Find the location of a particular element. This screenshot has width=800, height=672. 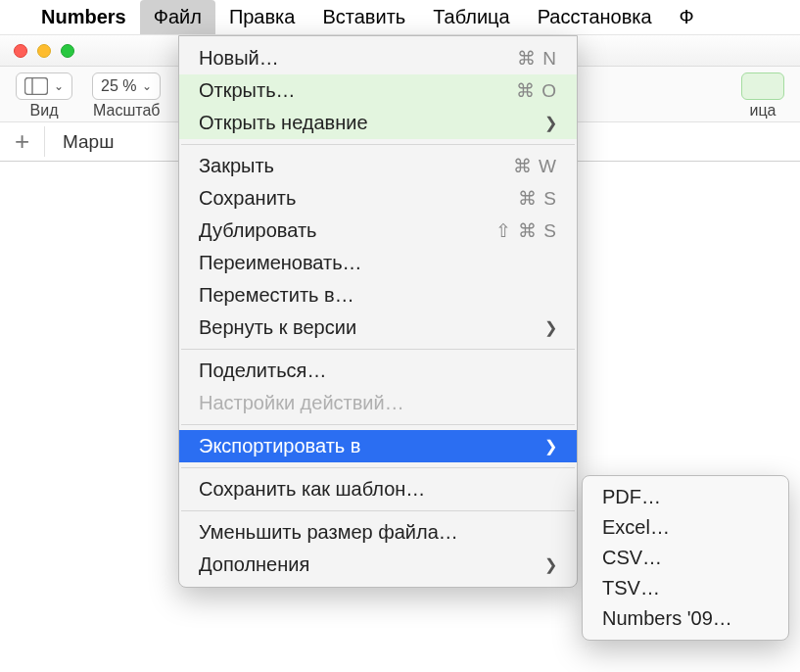

tool-zoom-label: Масштаб is located at coordinates (126, 111).